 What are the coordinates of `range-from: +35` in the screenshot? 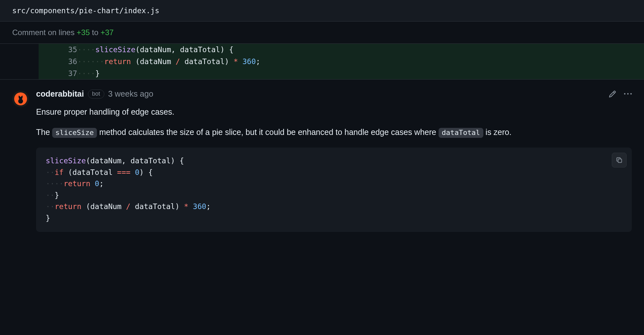 It's located at (83, 32).